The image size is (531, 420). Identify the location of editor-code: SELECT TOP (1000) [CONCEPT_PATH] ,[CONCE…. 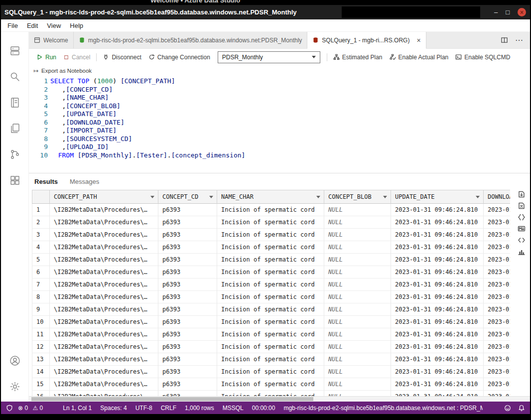
(146, 125).